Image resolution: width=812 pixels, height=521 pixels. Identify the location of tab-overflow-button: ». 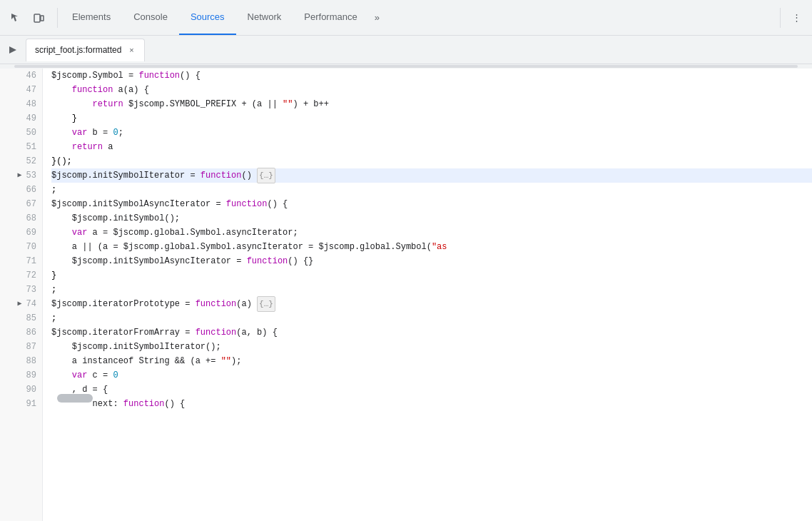
(377, 17).